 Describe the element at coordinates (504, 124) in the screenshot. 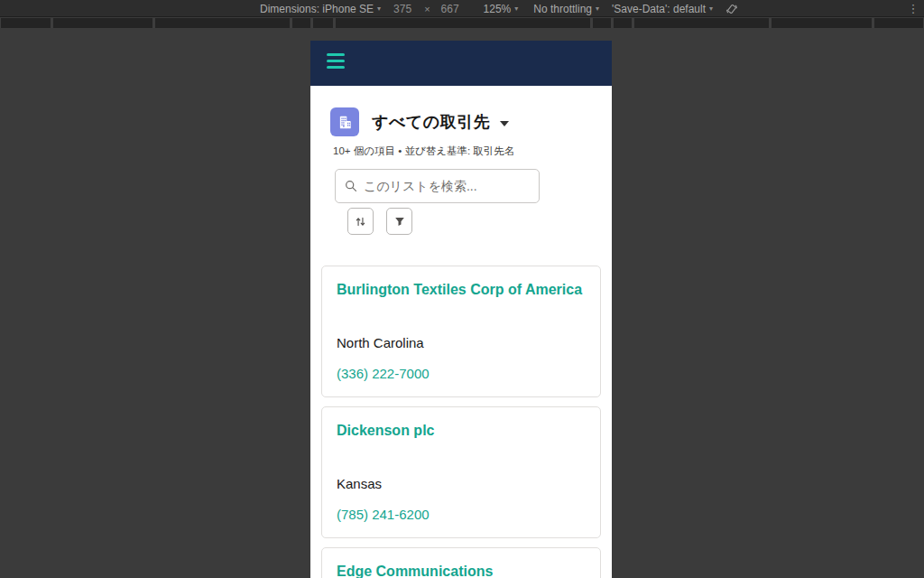

I see `list-view-dropdown-icon` at that location.